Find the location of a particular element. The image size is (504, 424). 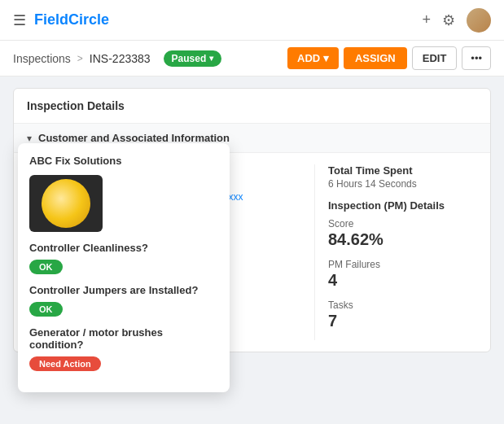

breadcrumb-bar: Inspections > INS-223383 Paused ▾ ADD ▾ … is located at coordinates (252, 59).